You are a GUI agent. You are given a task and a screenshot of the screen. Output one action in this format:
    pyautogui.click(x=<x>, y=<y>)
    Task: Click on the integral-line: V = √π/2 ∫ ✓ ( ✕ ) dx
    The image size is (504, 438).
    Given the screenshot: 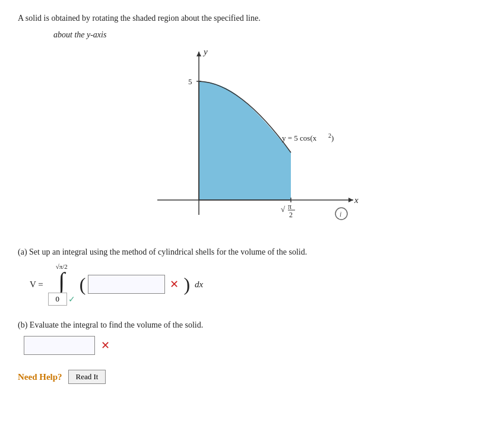 What is the action you would take?
    pyautogui.click(x=258, y=284)
    